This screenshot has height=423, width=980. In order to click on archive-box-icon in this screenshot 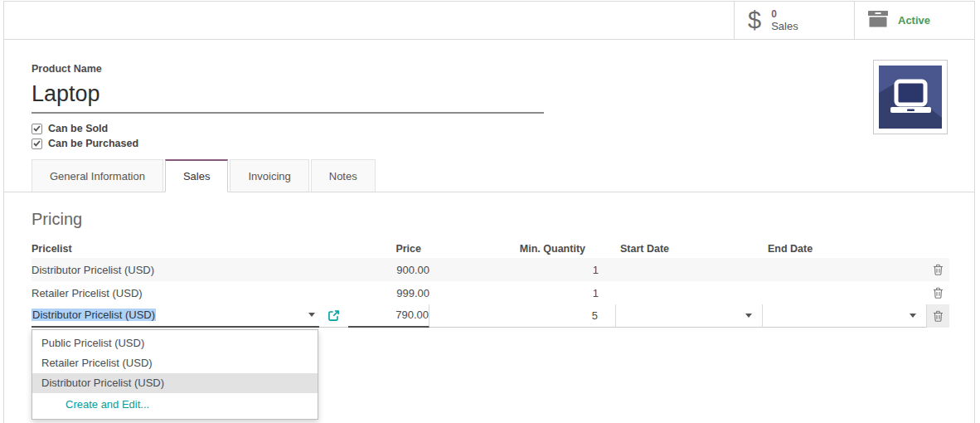, I will do `click(878, 20)`.